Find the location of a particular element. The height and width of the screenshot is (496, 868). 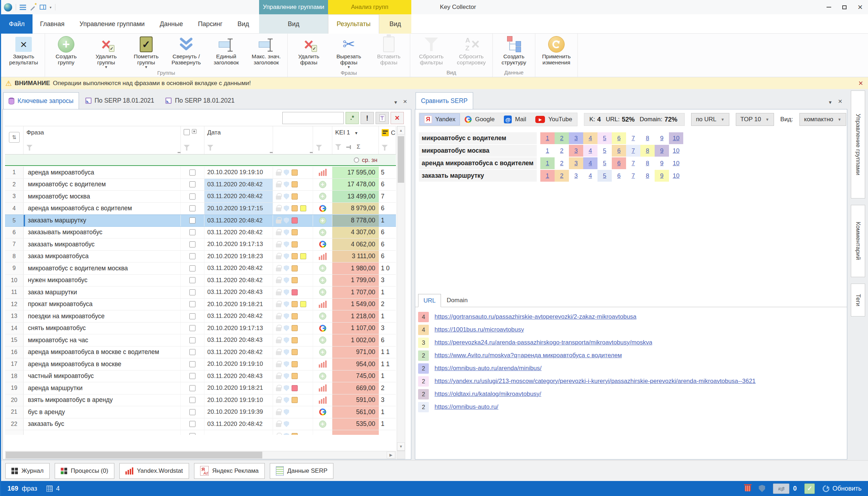

header-flags is located at coordinates (293, 140).